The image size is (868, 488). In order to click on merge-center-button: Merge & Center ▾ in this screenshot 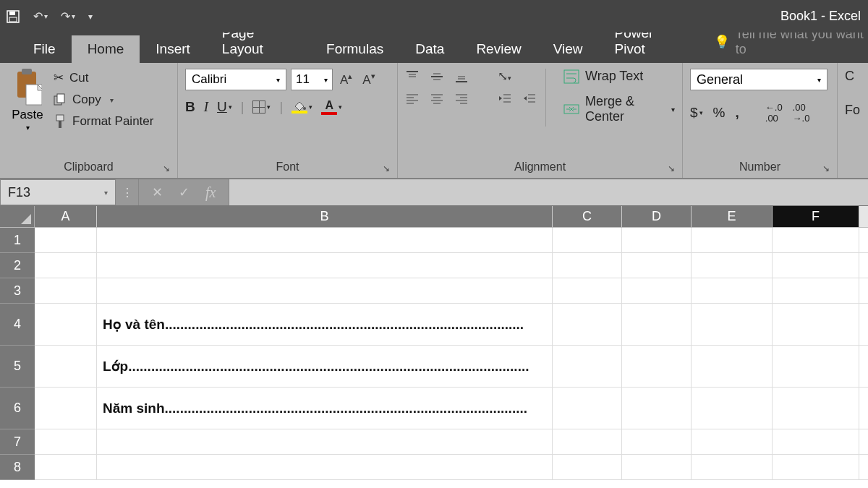, I will do `click(619, 109)`.